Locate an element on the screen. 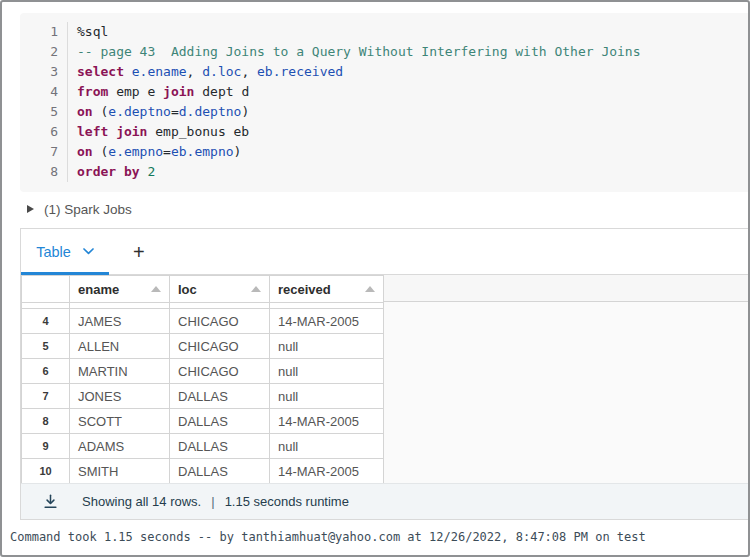  column-label: loc is located at coordinates (188, 290).